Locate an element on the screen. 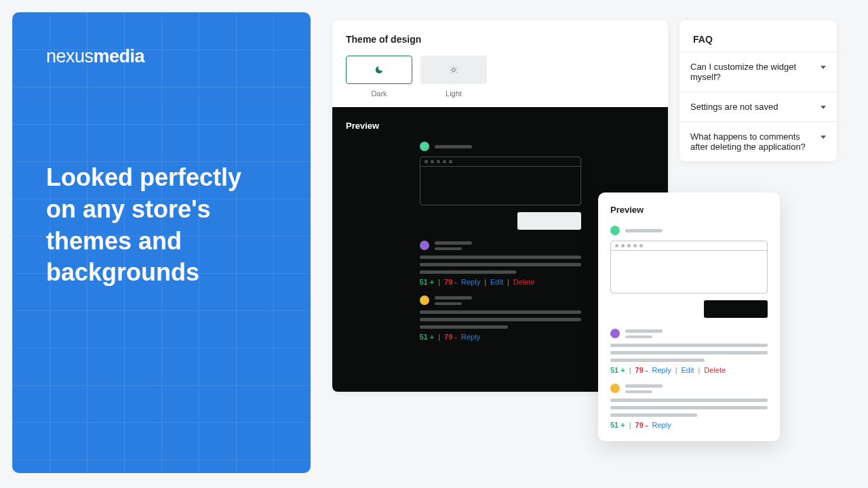 The height and width of the screenshot is (488, 868). faq-item: What happens to comments after deleting … is located at coordinates (758, 141).